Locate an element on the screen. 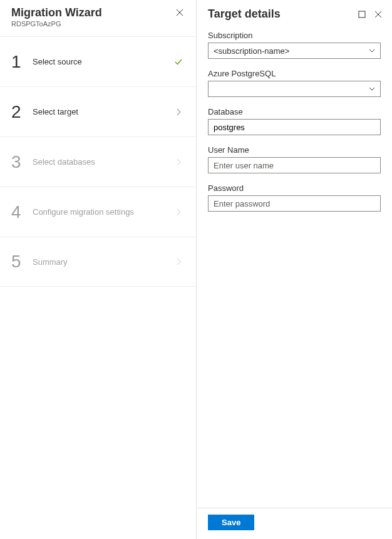 The height and width of the screenshot is (539, 392). field-password: Password is located at coordinates (294, 198).